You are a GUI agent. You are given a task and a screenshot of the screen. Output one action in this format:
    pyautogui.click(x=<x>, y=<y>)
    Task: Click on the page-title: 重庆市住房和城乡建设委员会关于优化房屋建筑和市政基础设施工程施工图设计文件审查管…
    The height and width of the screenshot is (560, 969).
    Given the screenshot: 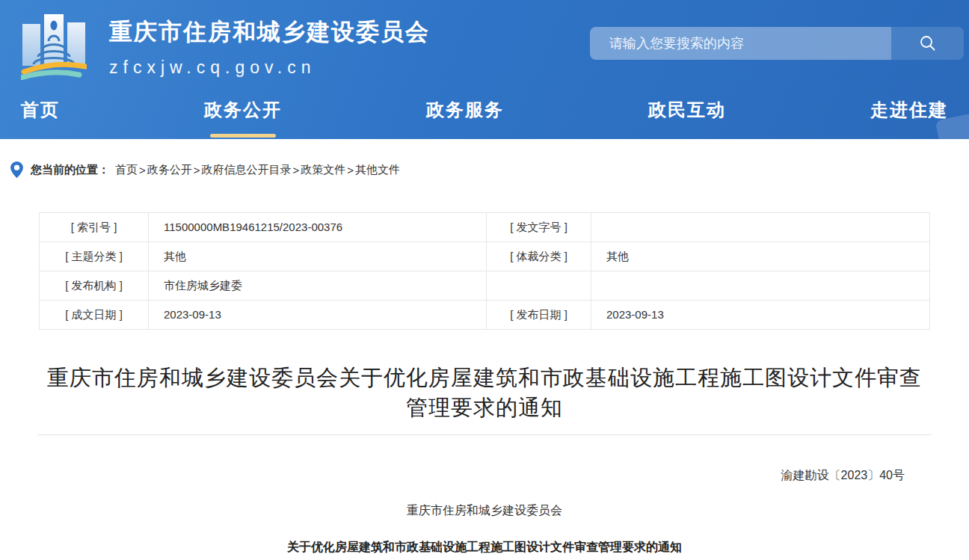 What is the action you would take?
    pyautogui.click(x=485, y=393)
    